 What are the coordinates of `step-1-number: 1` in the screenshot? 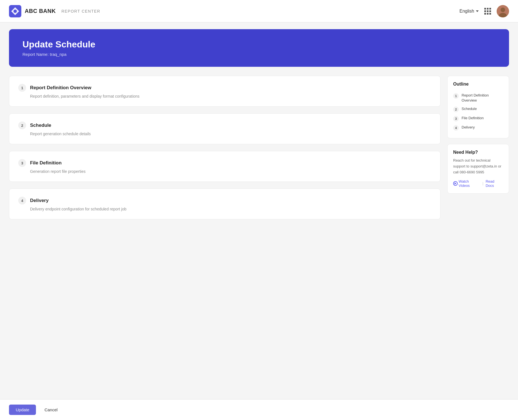 It's located at (22, 88).